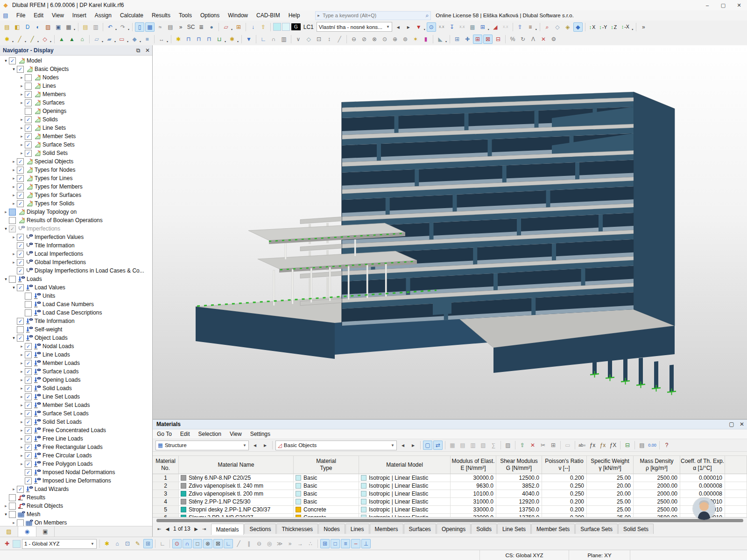  I want to click on search-run-icon: ▸, so click(318, 15).